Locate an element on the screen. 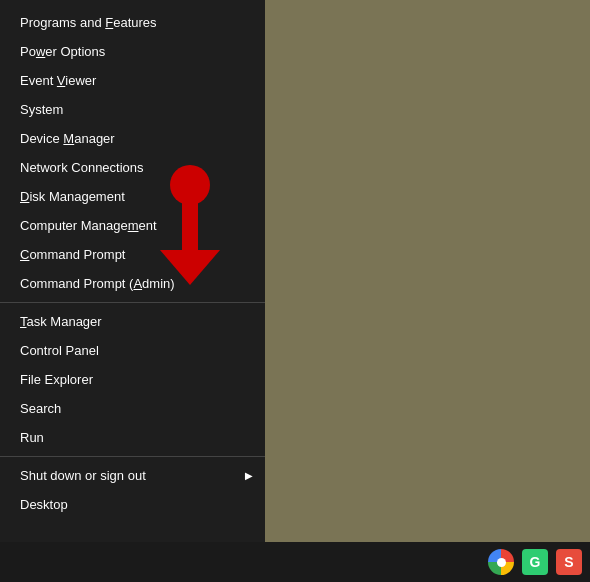  menu-item-label: Task Manager is located at coordinates (61, 322).